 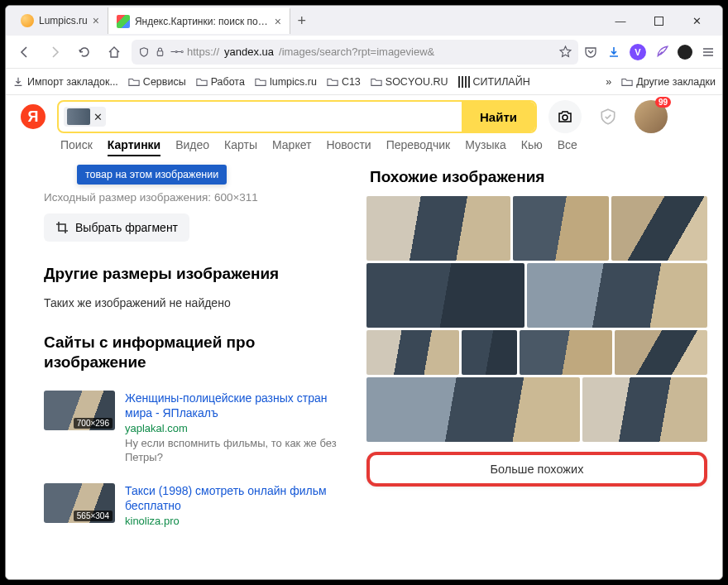 I want to click on home-button, so click(x=114, y=52).